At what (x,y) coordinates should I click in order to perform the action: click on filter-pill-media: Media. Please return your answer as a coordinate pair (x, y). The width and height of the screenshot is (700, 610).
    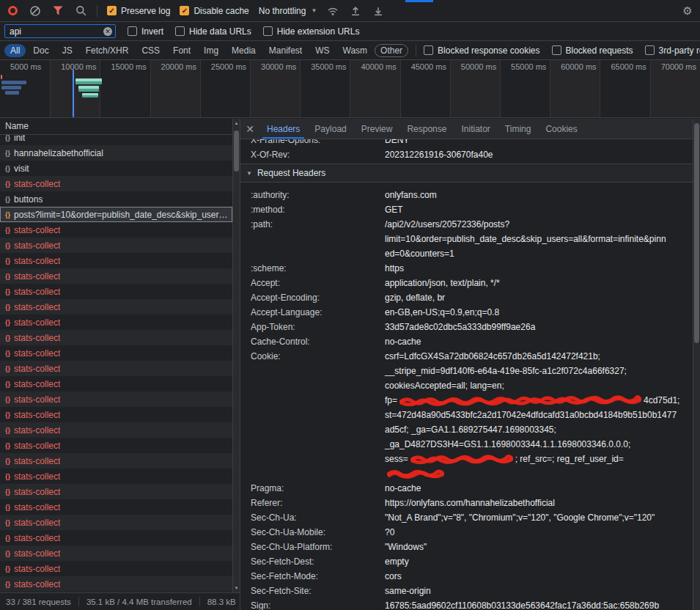
    Looking at the image, I should click on (243, 51).